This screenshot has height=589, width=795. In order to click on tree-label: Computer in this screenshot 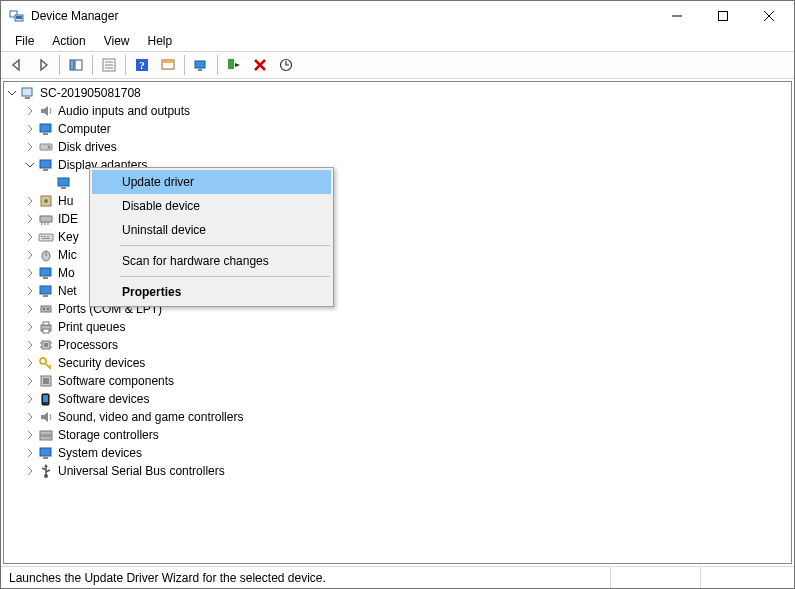, I will do `click(84, 129)`.